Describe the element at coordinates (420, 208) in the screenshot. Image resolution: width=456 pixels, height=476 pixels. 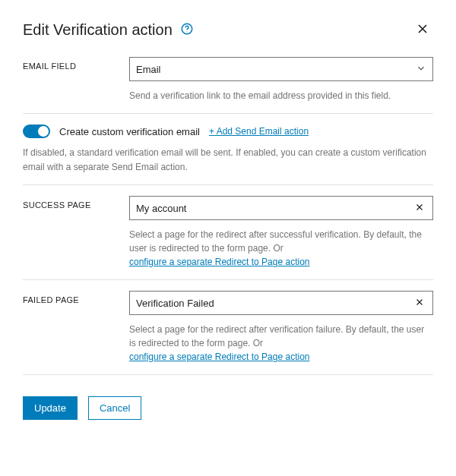
I see `success-page-clear-button` at that location.